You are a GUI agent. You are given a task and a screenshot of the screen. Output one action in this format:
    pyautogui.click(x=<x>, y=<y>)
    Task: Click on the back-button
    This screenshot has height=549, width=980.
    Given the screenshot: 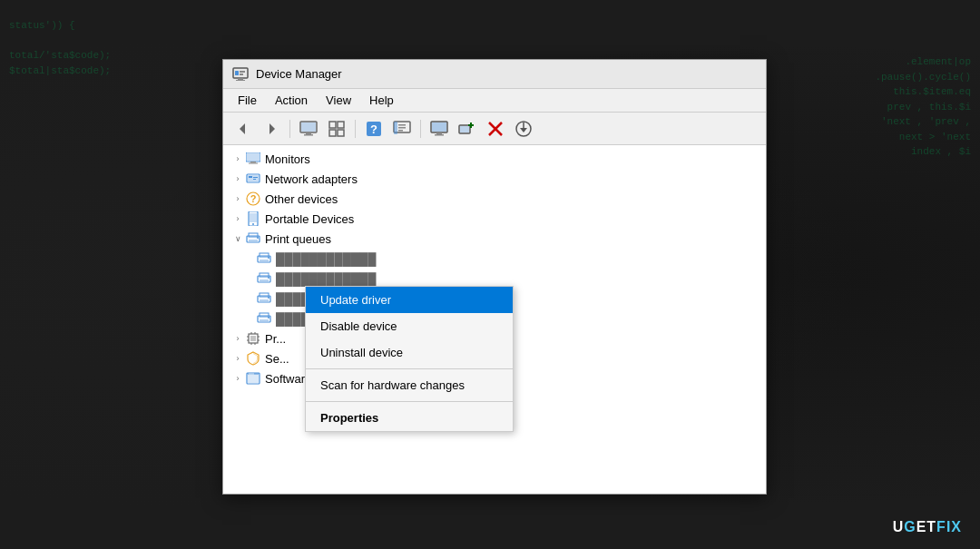 What is the action you would take?
    pyautogui.click(x=243, y=129)
    